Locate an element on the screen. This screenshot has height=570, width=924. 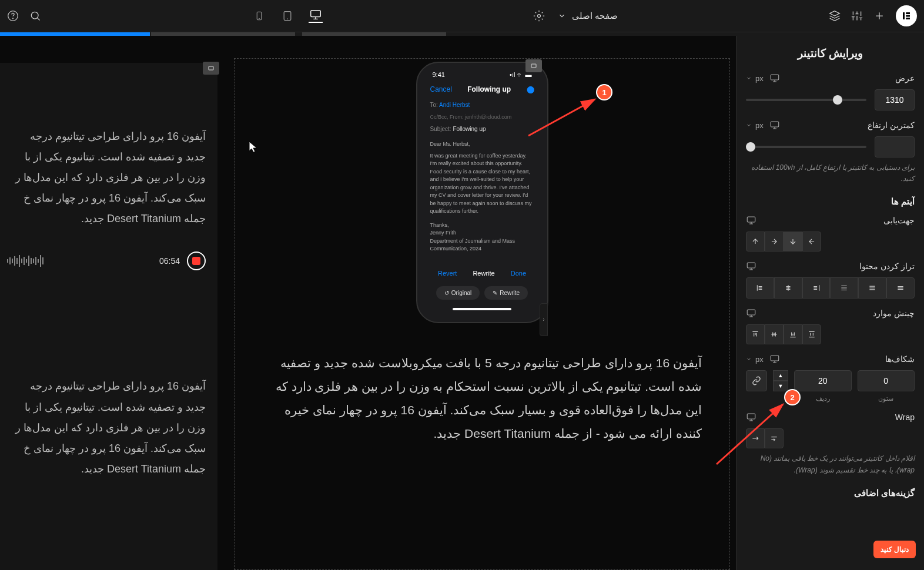
min-height-input is located at coordinates (895, 147).